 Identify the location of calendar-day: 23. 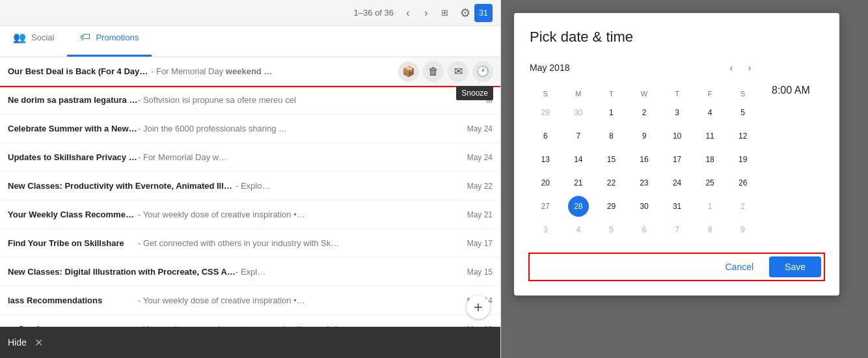
(644, 183).